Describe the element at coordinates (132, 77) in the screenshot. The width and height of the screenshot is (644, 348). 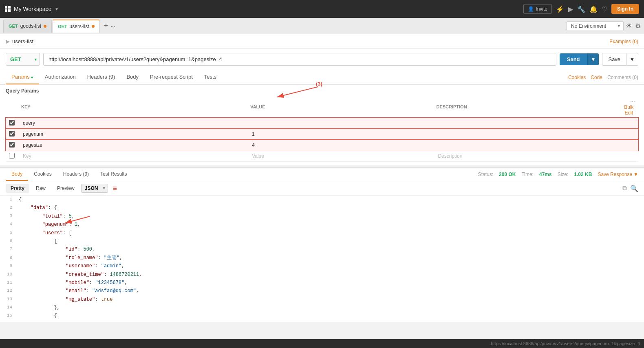
I see `tab-nav-body: Body` at that location.